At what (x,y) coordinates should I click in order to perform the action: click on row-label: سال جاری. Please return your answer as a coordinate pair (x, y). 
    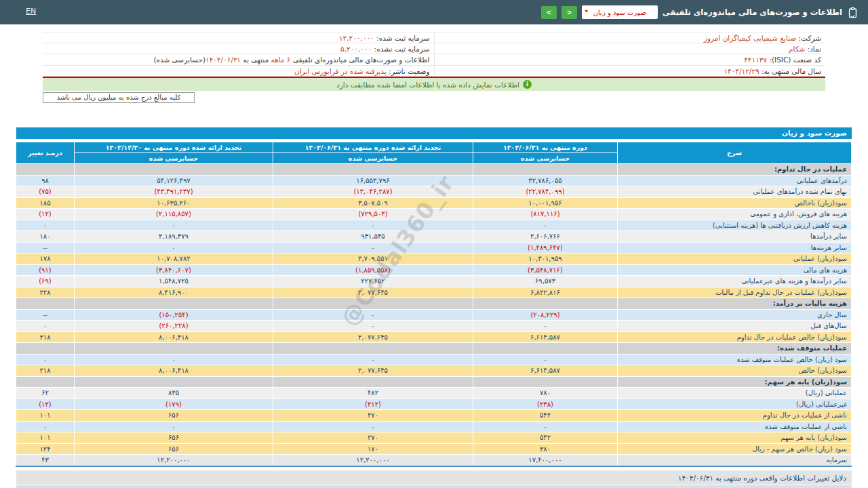
    Looking at the image, I should click on (735, 314).